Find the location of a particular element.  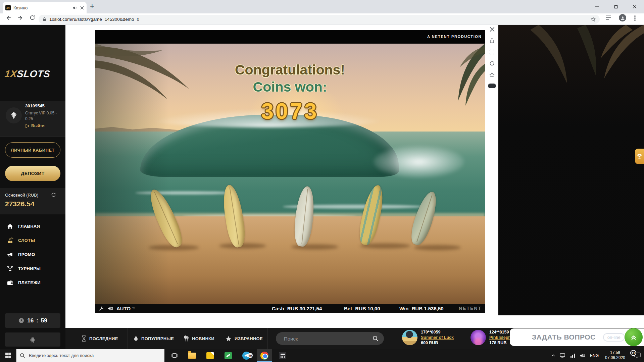

bonus-timer: 16 : 59 is located at coordinates (33, 321).